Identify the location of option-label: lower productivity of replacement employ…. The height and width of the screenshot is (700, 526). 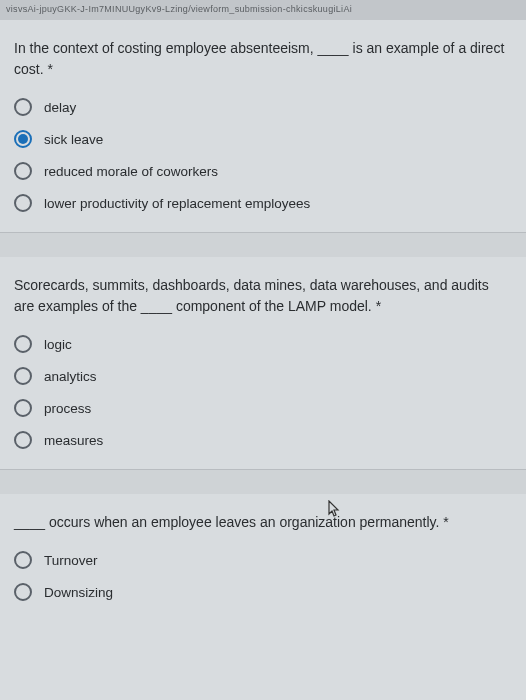
(177, 204).